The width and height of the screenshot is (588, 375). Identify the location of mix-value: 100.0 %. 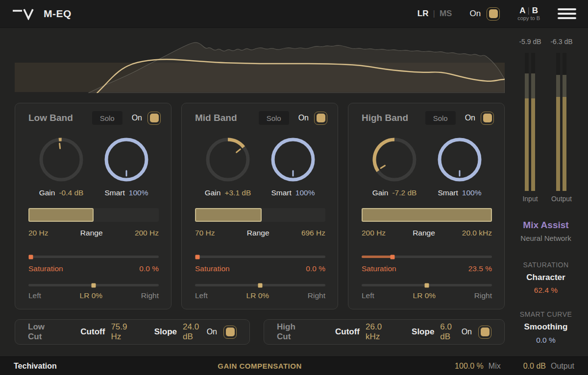
(469, 366).